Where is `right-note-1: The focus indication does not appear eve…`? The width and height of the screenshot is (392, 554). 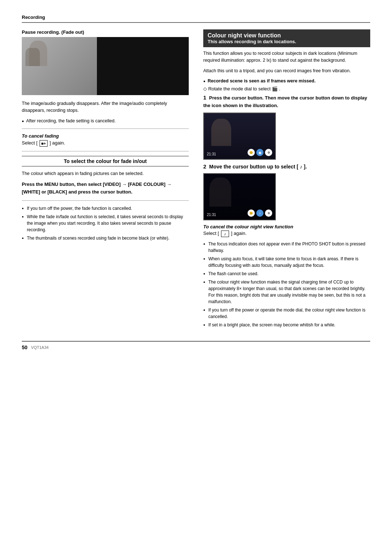
right-note-1: The focus indication does not appear eve… is located at coordinates (287, 247).